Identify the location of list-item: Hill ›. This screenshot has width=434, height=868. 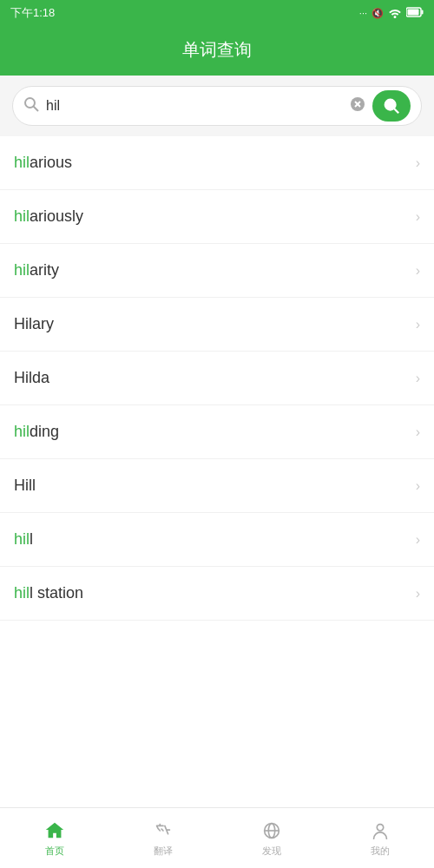
(217, 486).